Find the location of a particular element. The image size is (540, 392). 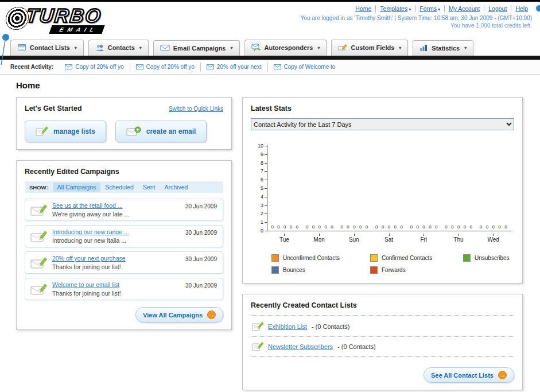

legend-label: Confirmed Contacts is located at coordinates (407, 258).